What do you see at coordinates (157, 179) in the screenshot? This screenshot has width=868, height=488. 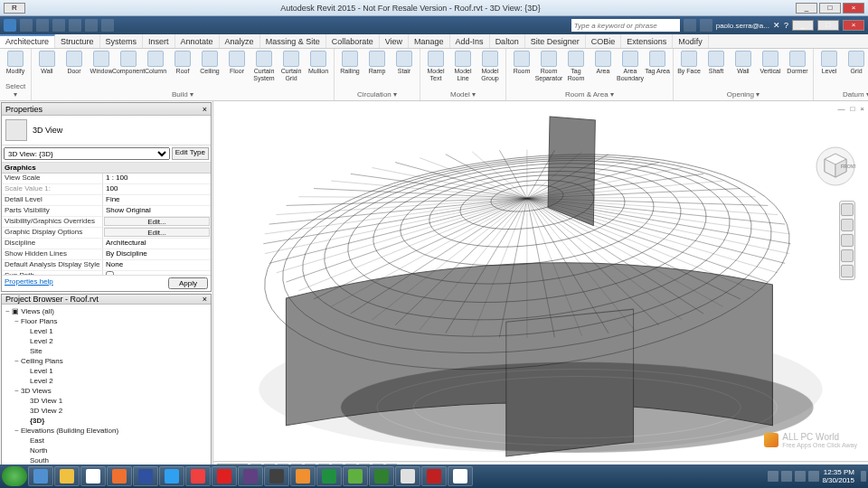 I see `props-value: 1 : 100` at bounding box center [157, 179].